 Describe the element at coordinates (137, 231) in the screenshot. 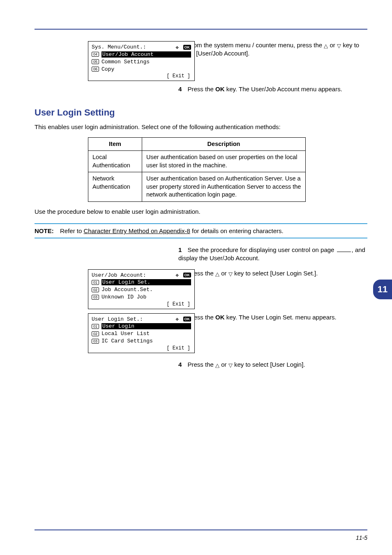

I see `note-link: Character Entry Method on Appendix-8` at that location.